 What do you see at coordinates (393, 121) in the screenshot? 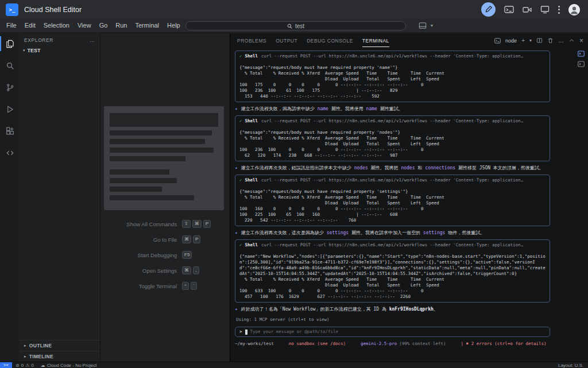
I see `tool-command-line: ✓Shellcurl --request POST --url https://…` at bounding box center [393, 121].